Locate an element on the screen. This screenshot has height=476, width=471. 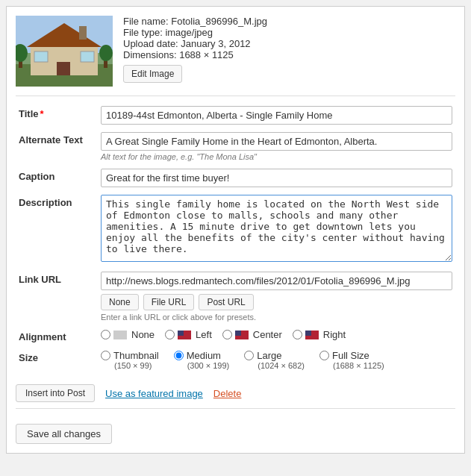
size-full-option: Full Size (1688 × 1125) is located at coordinates (352, 360).